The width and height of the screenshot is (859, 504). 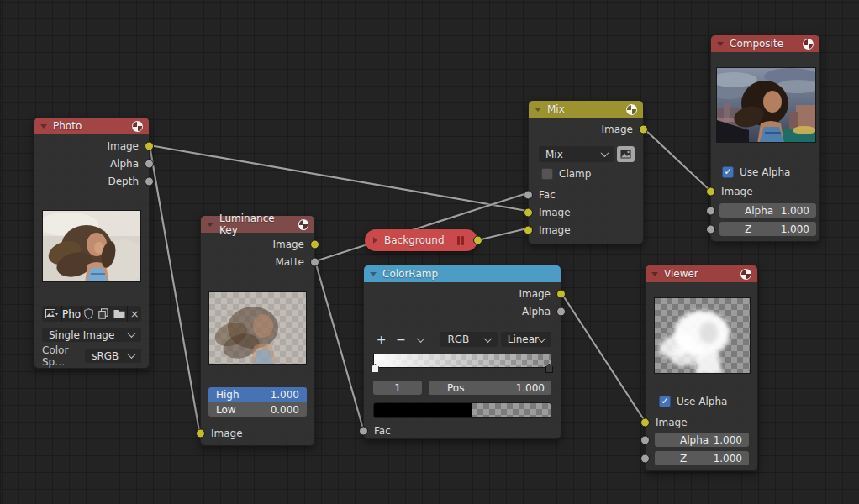 I want to click on key-sliders: High 1.000 Low 0.000, so click(x=257, y=402).